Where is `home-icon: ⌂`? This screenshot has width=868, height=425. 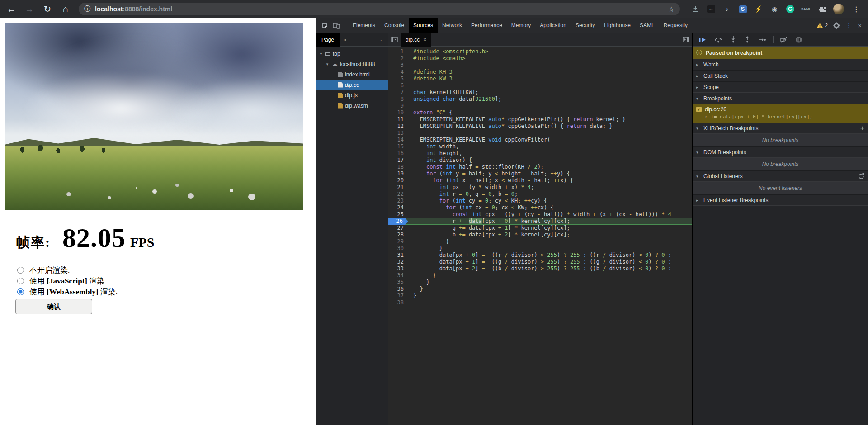
home-icon: ⌂ is located at coordinates (66, 9).